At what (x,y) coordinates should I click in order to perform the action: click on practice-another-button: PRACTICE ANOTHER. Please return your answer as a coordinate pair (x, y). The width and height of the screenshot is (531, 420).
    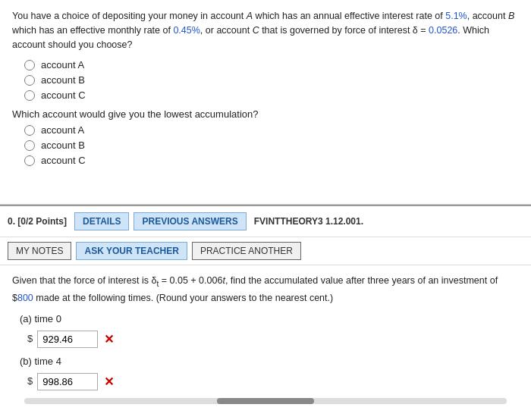
    Looking at the image, I should click on (247, 251).